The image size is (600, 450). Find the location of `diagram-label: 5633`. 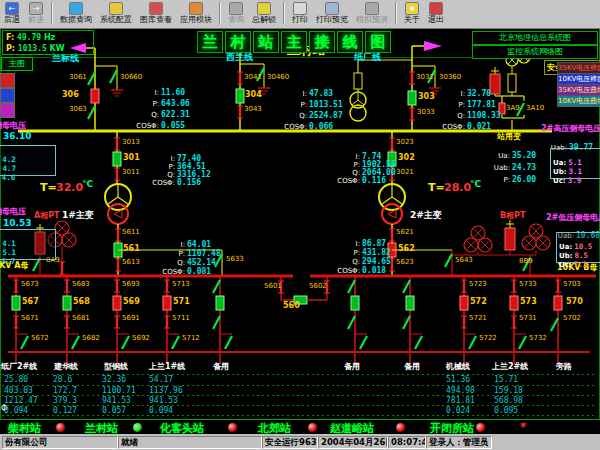

diagram-label: 5633 is located at coordinates (235, 260).